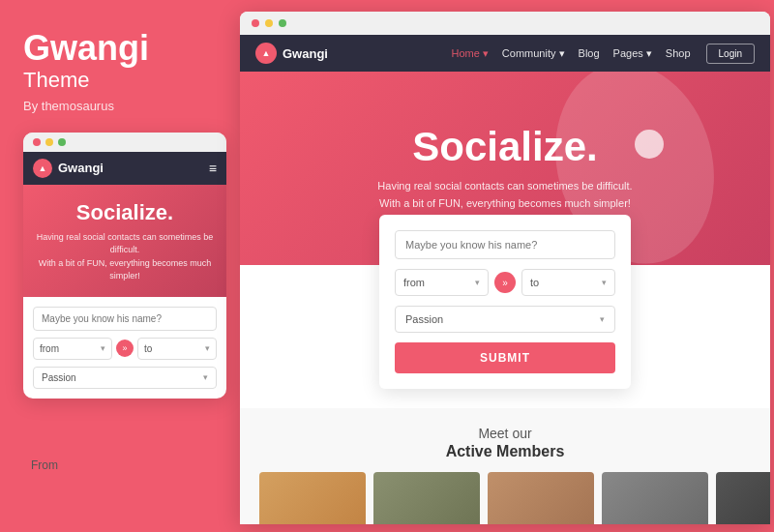 Image resolution: width=774 pixels, height=532 pixels. What do you see at coordinates (43, 168) in the screenshot?
I see `mobile-logo-icon` at bounding box center [43, 168].